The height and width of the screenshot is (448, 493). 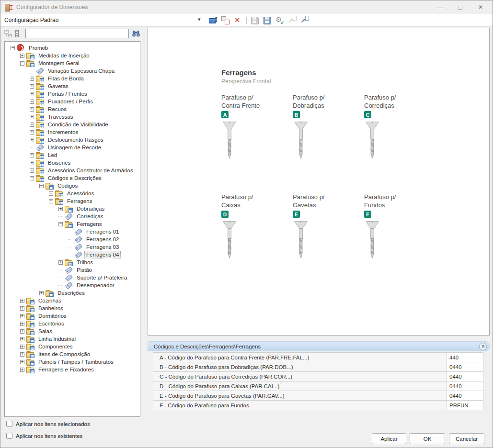 What do you see at coordinates (72, 48) in the screenshot?
I see `tree-item: Promob` at bounding box center [72, 48].